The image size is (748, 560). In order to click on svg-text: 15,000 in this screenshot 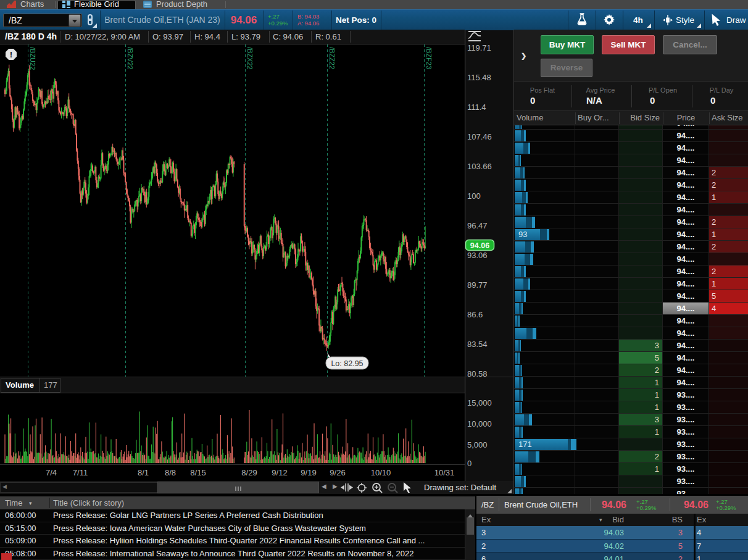, I will do `click(480, 403)`.